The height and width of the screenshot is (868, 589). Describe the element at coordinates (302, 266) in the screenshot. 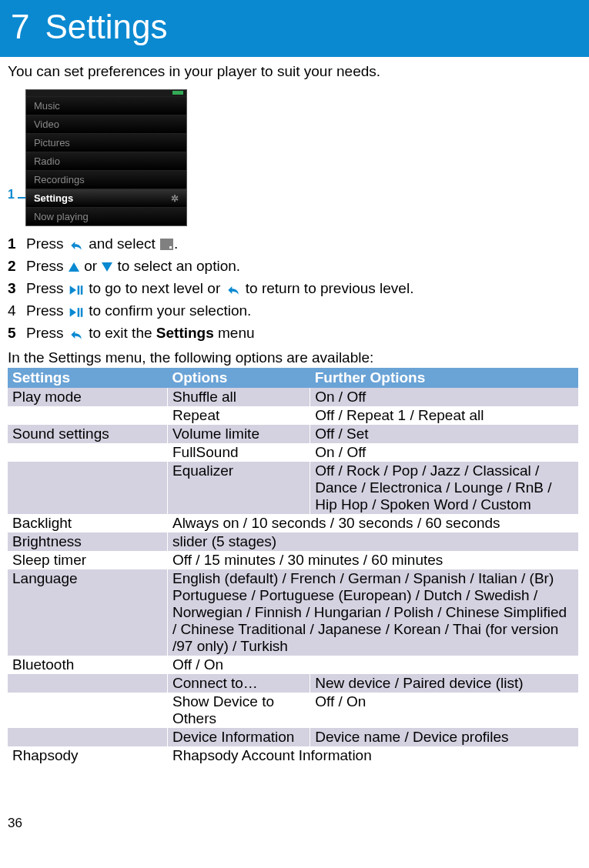

I see `step-body: Press or to select an option.` at that location.